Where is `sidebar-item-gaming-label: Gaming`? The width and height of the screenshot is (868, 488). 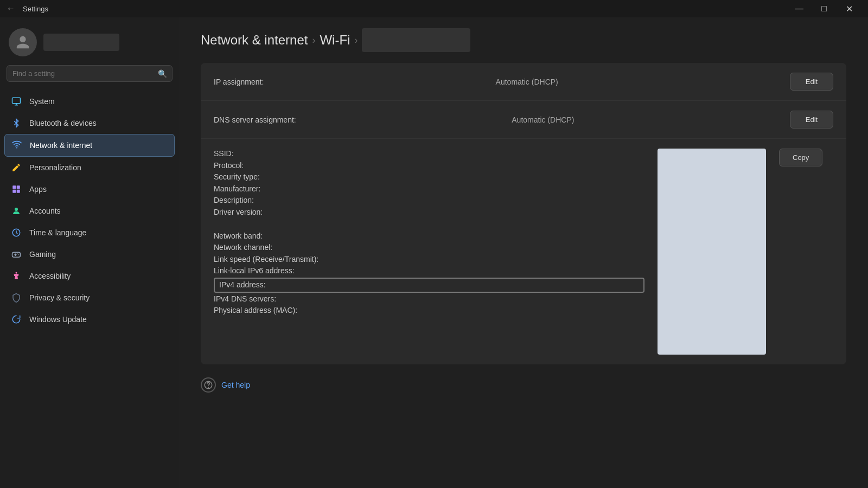
sidebar-item-gaming-label: Gaming is located at coordinates (42, 254).